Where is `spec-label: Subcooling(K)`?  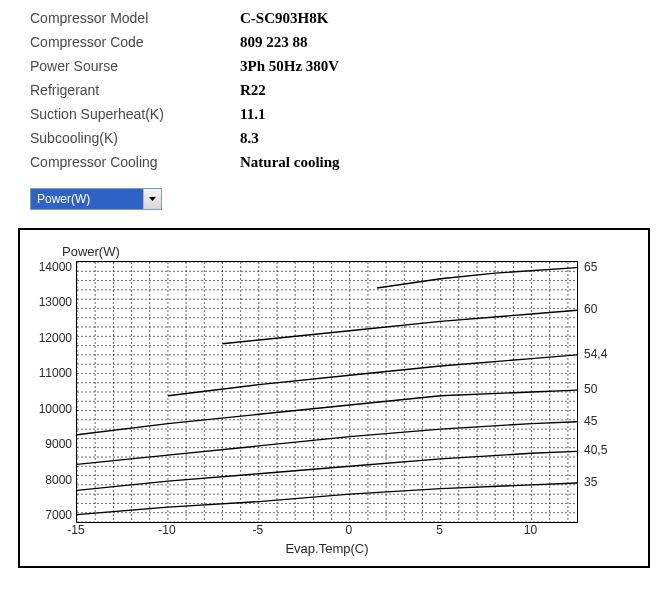 spec-label: Subcooling(K) is located at coordinates (135, 138).